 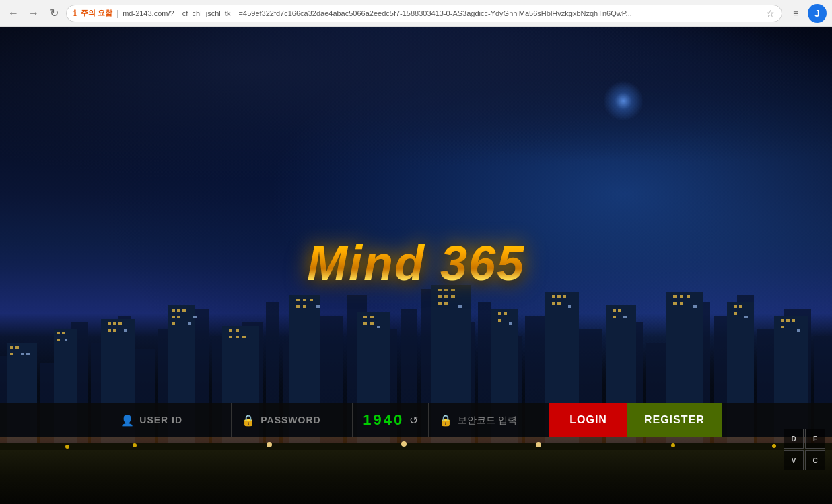 I want to click on corner-icon-v: V, so click(x=794, y=460).